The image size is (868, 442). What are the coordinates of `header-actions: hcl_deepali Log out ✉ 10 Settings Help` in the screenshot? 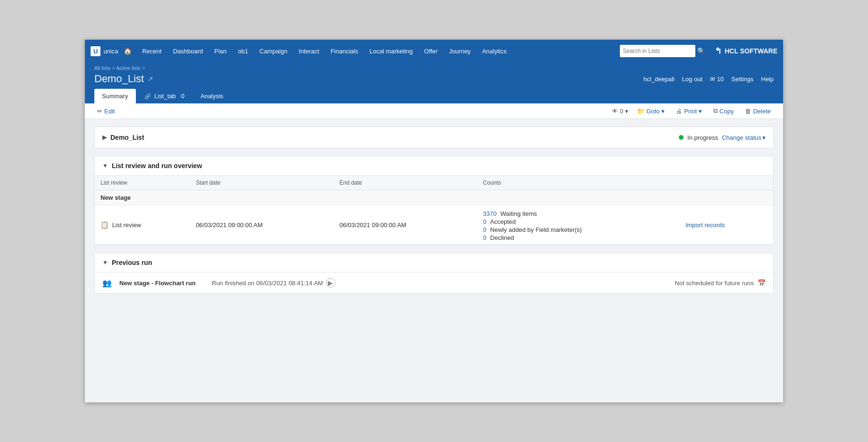 It's located at (709, 79).